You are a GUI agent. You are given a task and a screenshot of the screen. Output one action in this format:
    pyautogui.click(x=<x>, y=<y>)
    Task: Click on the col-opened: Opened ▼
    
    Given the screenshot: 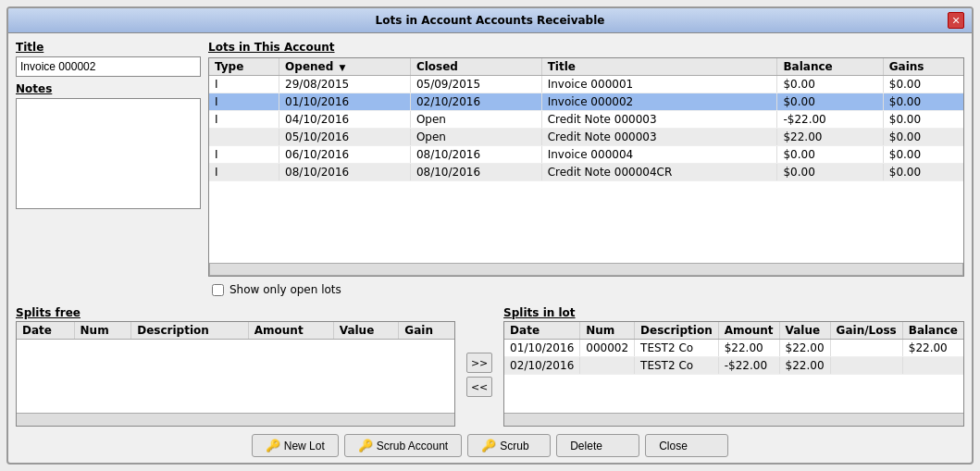 What is the action you would take?
    pyautogui.click(x=345, y=67)
    